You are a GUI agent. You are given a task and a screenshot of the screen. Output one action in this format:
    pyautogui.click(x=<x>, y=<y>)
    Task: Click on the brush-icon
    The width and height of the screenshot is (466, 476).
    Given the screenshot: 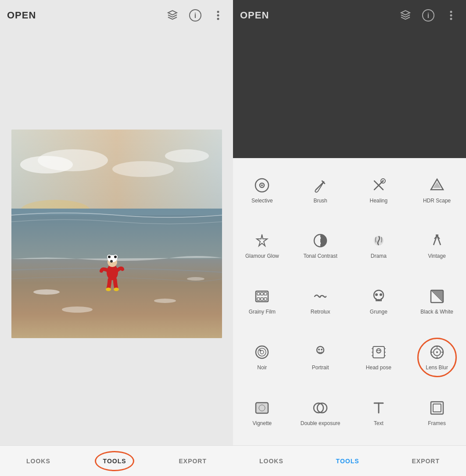 What is the action you would take?
    pyautogui.click(x=320, y=185)
    